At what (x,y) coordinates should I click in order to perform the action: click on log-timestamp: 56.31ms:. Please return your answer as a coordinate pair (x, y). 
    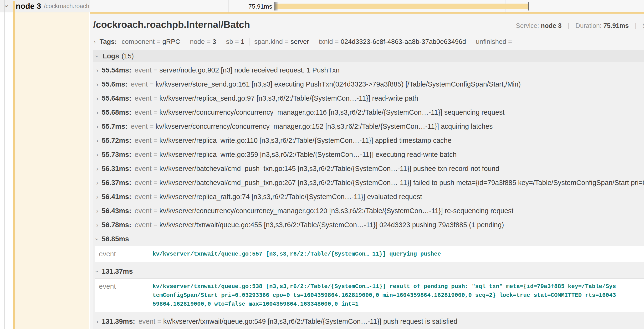
    Looking at the image, I should click on (116, 168).